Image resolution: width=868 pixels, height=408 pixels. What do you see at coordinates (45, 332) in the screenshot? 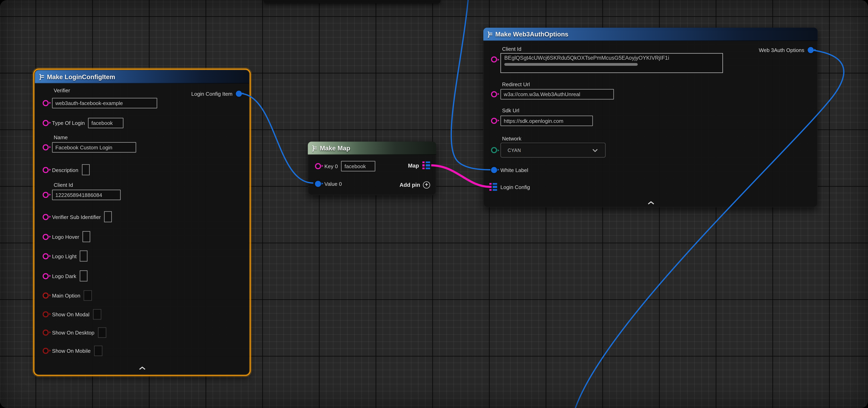
I see `input-pin-show-on-desktop` at bounding box center [45, 332].